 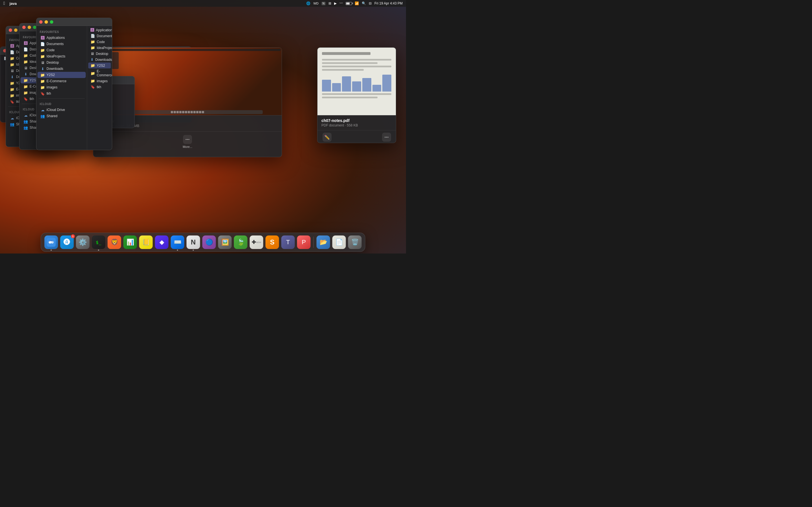 What do you see at coordinates (355, 242) in the screenshot?
I see `trash-icon: 🗑️` at bounding box center [355, 242].